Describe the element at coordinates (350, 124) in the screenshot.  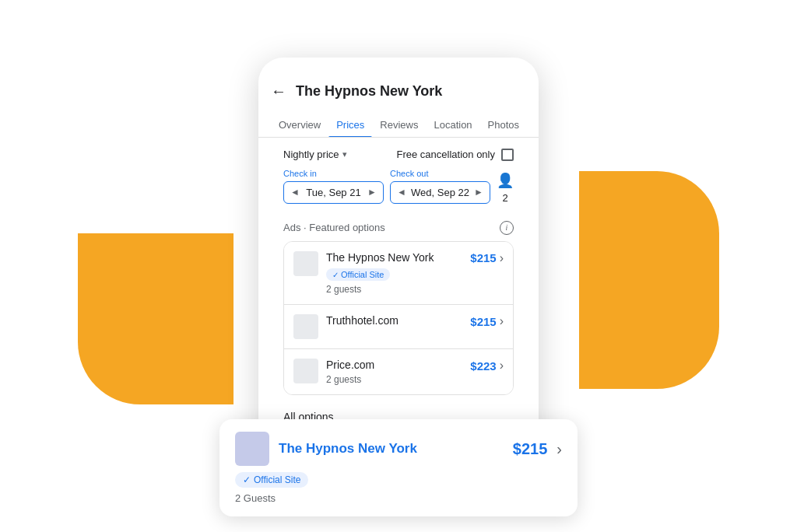
I see `tab-prices: Prices` at that location.